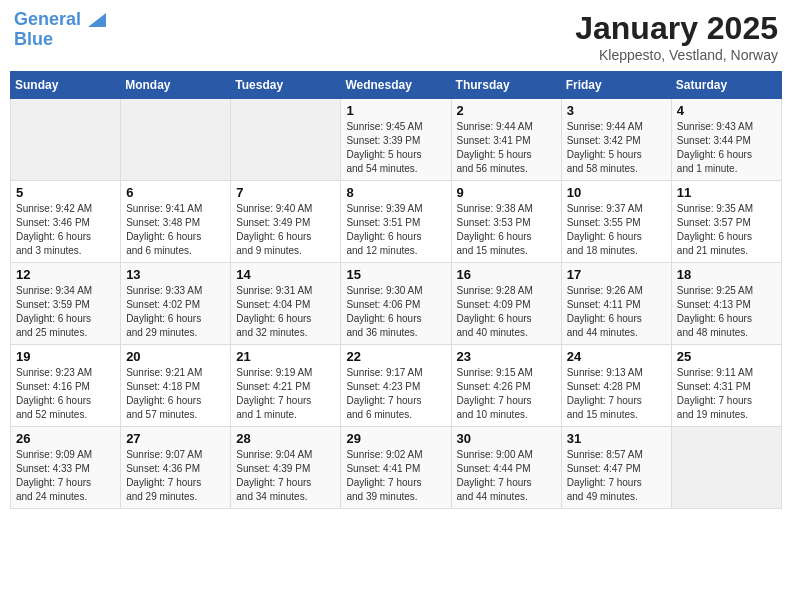 The image size is (792, 612). I want to click on day-number: 9, so click(506, 192).